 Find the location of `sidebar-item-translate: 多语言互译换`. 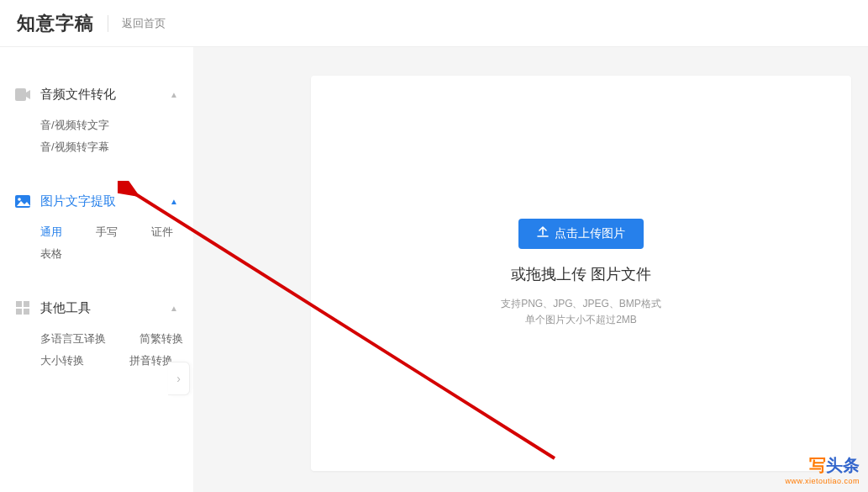

sidebar-item-translate: 多语言互译换 is located at coordinates (73, 339).